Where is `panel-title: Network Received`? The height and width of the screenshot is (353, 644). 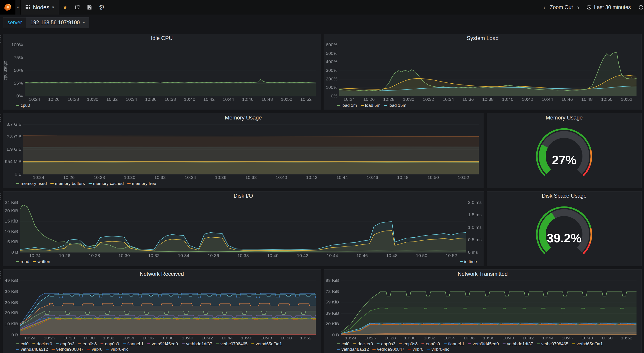 panel-title: Network Received is located at coordinates (162, 274).